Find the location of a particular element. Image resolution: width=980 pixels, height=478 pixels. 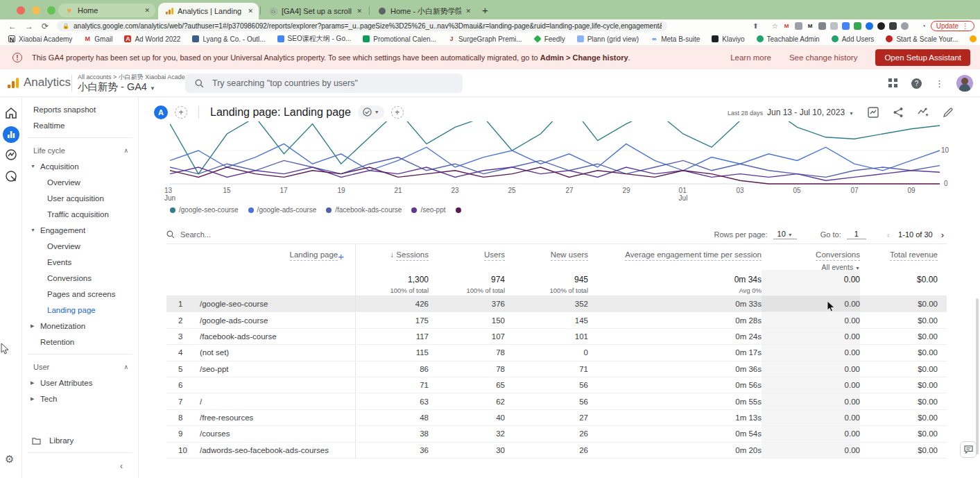

bookmark-item: Teachable Admin is located at coordinates (788, 39).